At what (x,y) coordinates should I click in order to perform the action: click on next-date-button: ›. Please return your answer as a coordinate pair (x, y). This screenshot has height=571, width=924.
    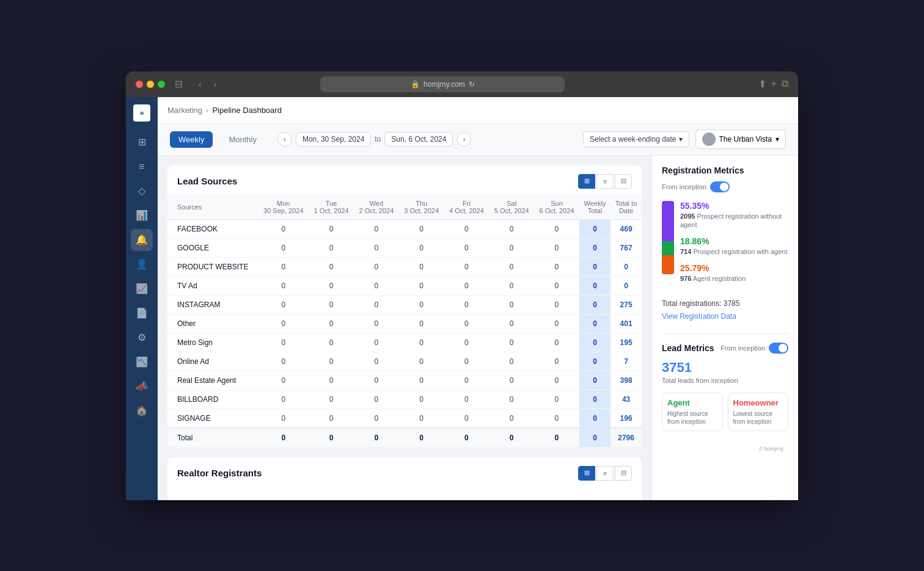
    Looking at the image, I should click on (464, 139).